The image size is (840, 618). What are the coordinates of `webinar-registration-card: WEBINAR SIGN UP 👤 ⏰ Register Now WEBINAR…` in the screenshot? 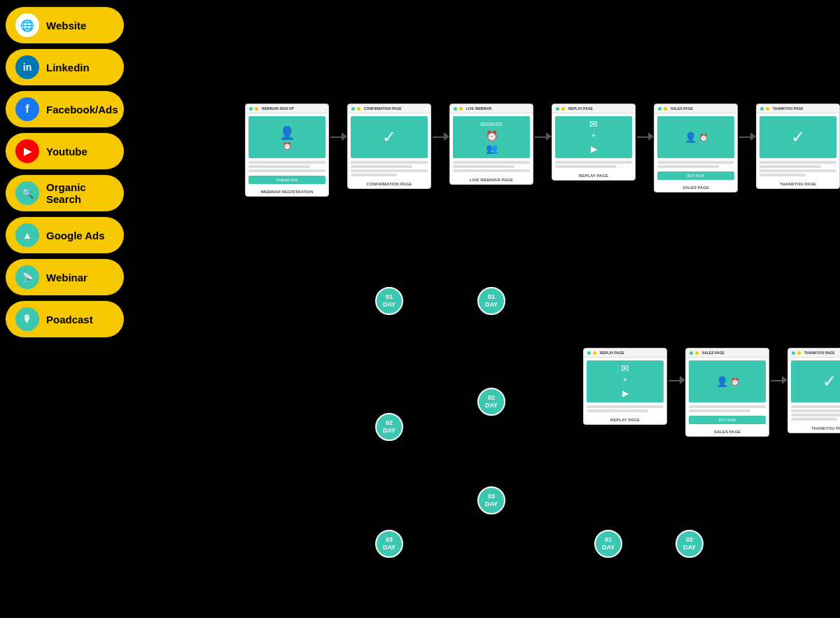 It's located at (287, 150).